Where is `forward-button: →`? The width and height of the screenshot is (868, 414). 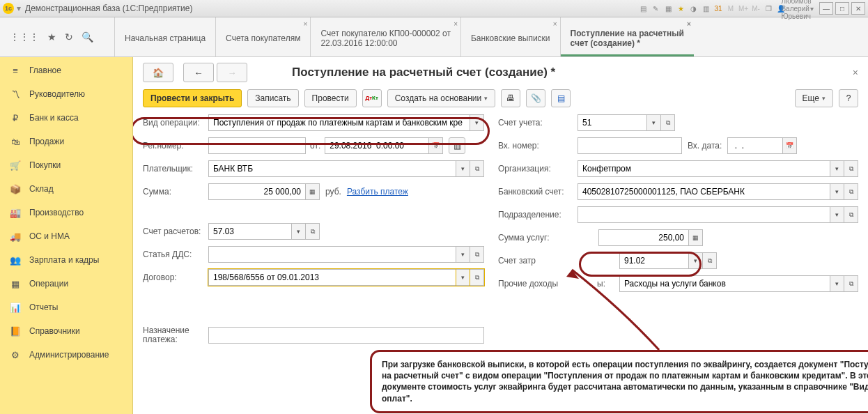
forward-button: → is located at coordinates (232, 72).